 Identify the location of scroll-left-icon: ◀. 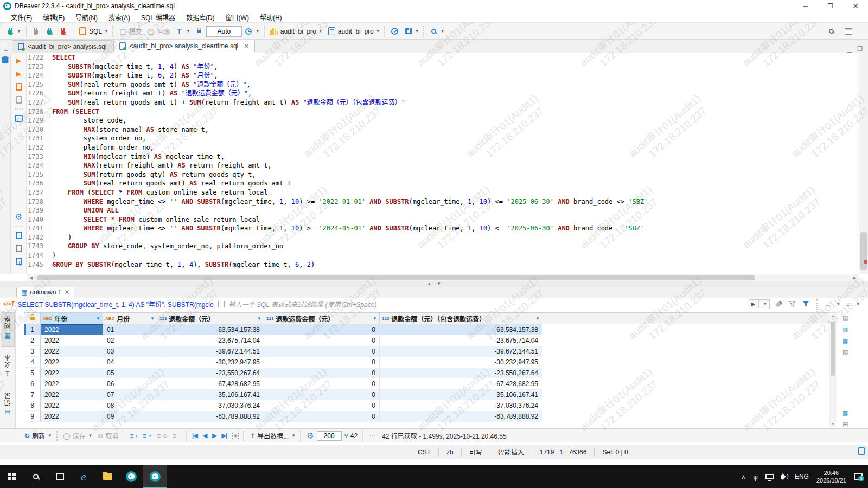
(31, 278).